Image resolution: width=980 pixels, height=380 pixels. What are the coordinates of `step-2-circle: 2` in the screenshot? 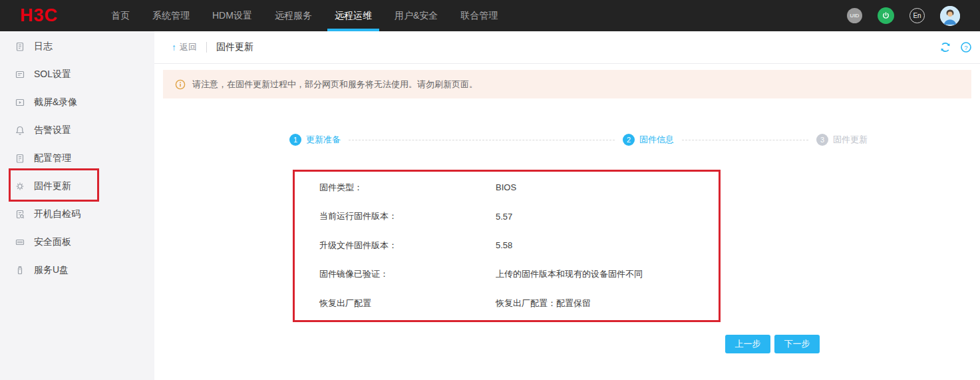 It's located at (629, 140).